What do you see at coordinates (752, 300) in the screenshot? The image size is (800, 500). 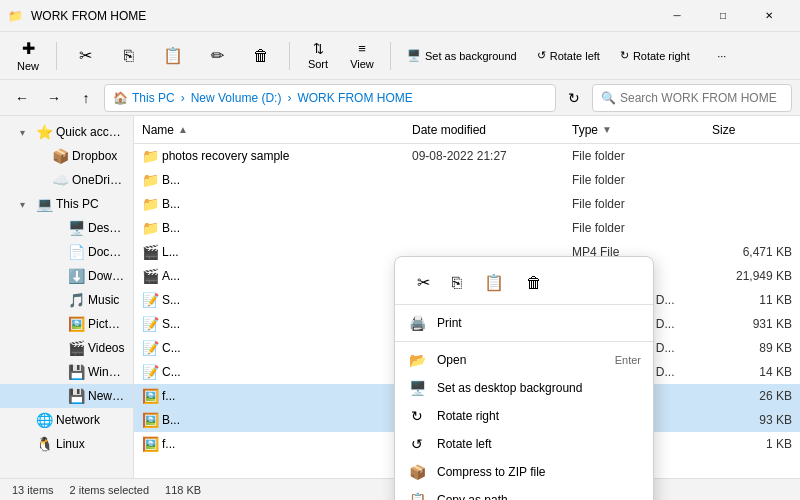 I see `file-size: 11 KB` at bounding box center [752, 300].